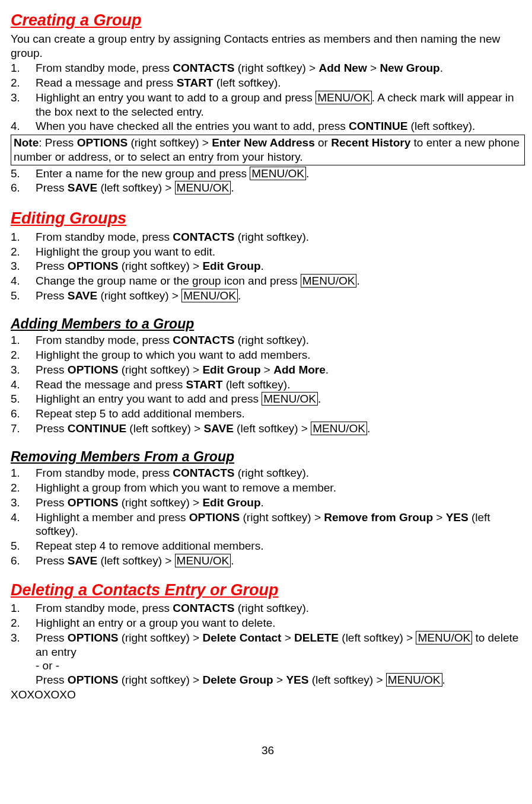  What do you see at coordinates (268, 414) in the screenshot?
I see `list-item: 6.Repeat step 5 to add additional member…` at bounding box center [268, 414].